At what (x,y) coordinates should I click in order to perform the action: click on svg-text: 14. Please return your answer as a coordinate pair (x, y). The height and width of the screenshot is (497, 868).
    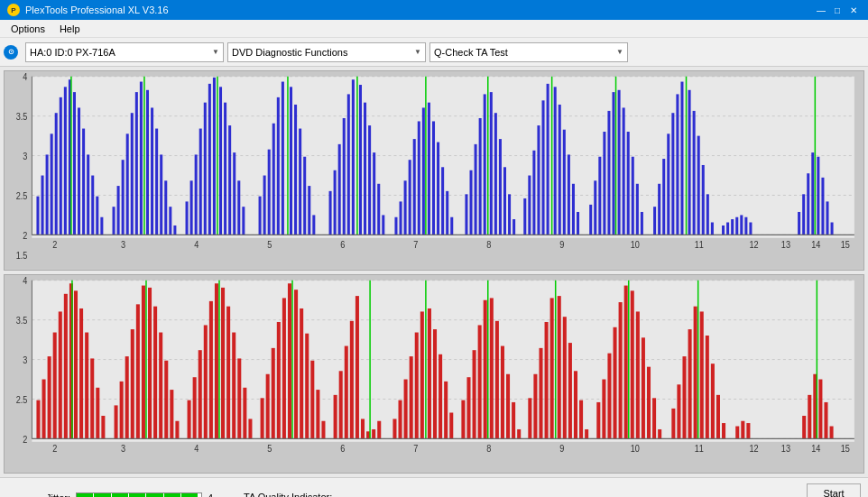
    Looking at the image, I should click on (816, 245).